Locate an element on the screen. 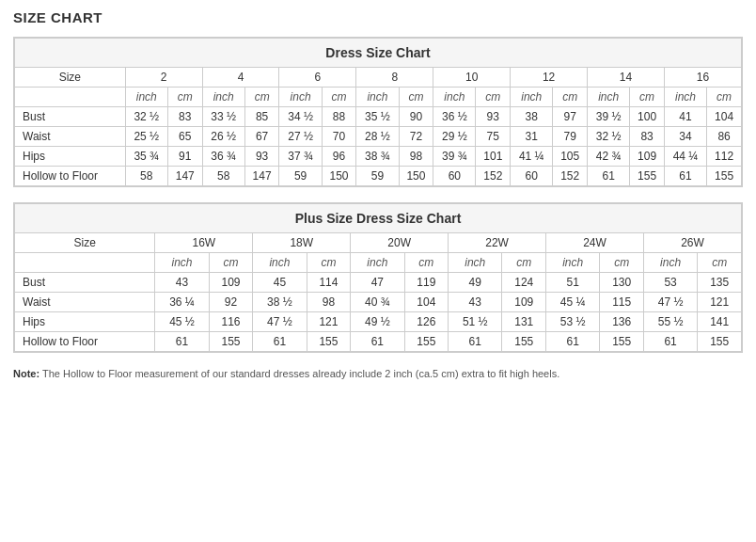  cell-cm: 126 is located at coordinates (427, 322).